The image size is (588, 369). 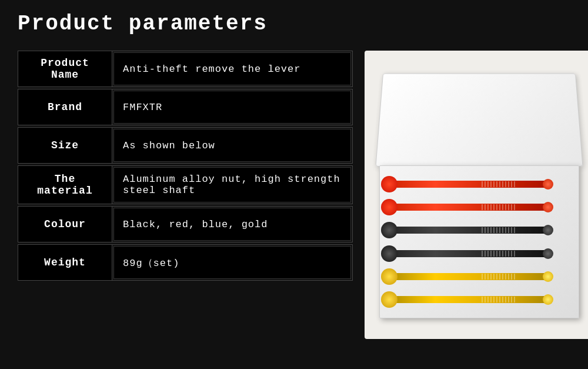 What do you see at coordinates (232, 262) in the screenshot?
I see `value-cell-weight: 89g（set)` at bounding box center [232, 262].